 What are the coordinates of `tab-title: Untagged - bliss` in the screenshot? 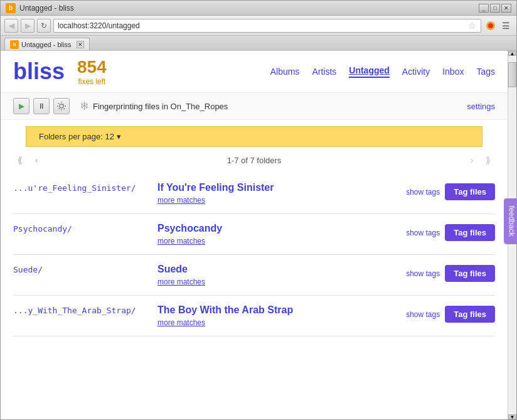 It's located at (46, 45).